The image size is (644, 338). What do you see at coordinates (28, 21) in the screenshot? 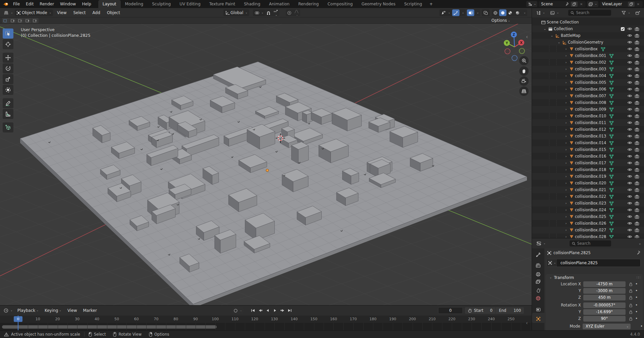
I see `select-mode-invert` at bounding box center [28, 21].